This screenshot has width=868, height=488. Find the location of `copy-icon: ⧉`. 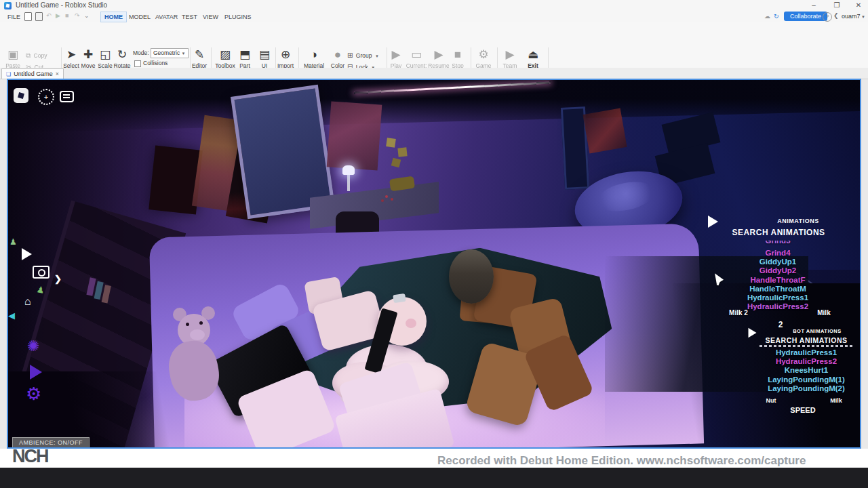

copy-icon: ⧉ is located at coordinates (28, 56).